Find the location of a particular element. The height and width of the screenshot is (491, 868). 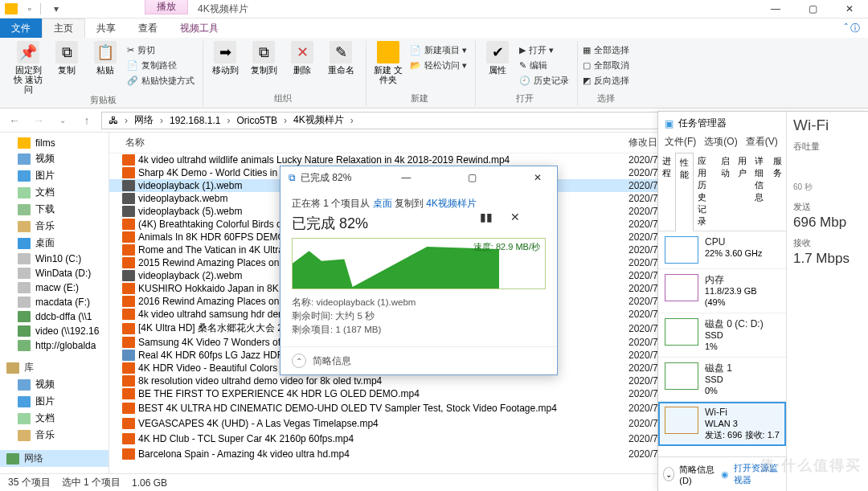

new-folder-button: 新建 文件夹 is located at coordinates (388, 63).